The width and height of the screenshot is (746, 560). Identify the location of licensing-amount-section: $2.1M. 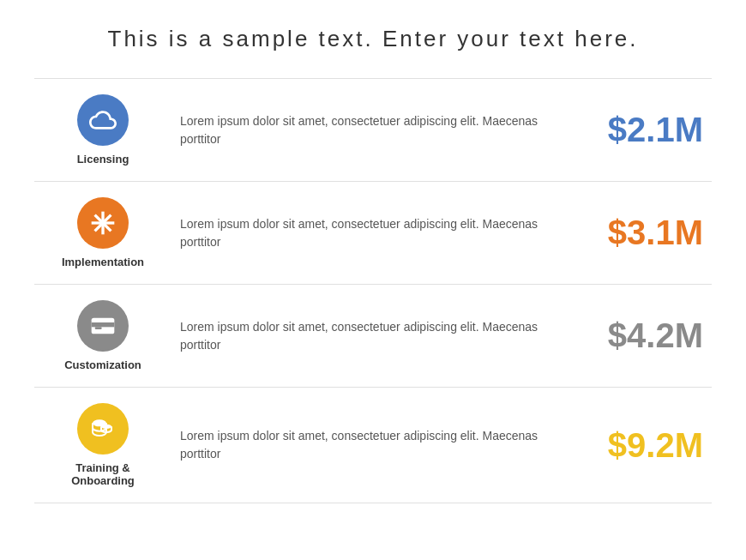
(647, 130).